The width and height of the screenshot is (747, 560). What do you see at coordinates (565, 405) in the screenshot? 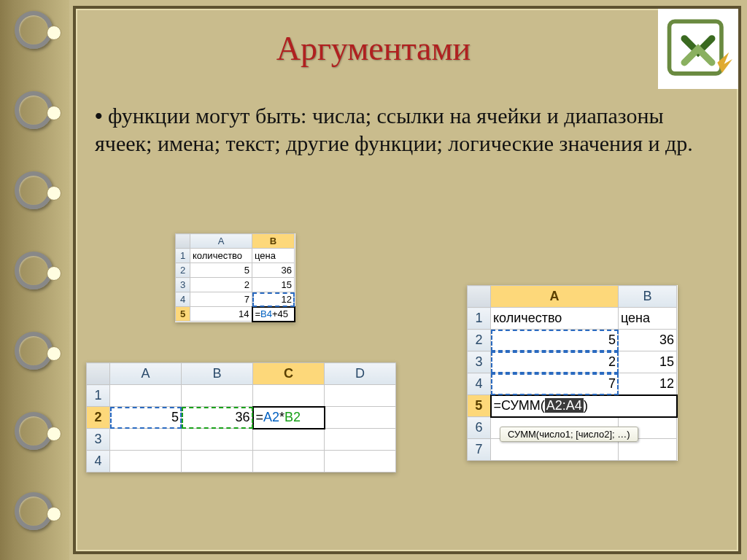
I see `formula-range-highlight: A2:A4` at bounding box center [565, 405].